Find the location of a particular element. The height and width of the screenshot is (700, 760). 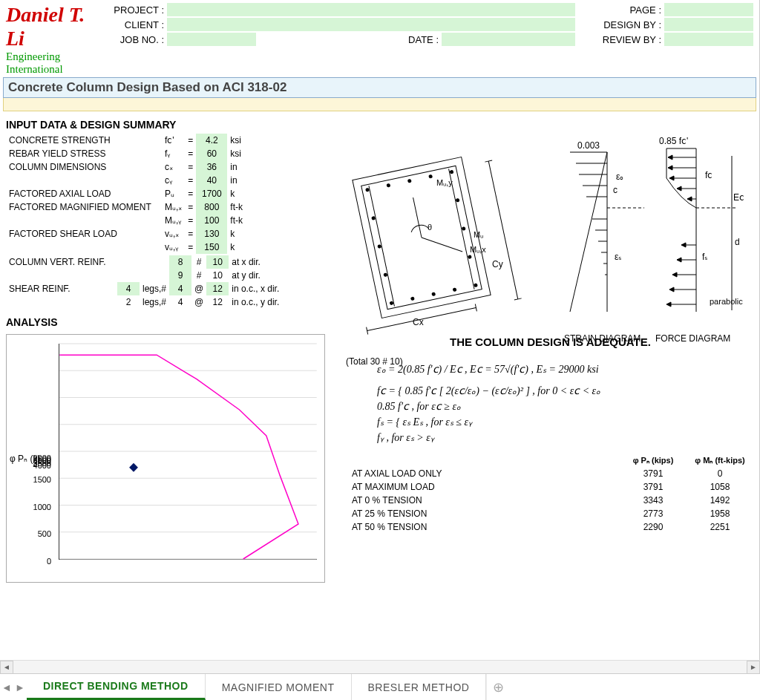

math-line-2: fᴄ = { 0.85 f'ᴄ [ 2(εᴄ/εₒ) − (εᴄ/εₒ)² ] … is located at coordinates (566, 390).